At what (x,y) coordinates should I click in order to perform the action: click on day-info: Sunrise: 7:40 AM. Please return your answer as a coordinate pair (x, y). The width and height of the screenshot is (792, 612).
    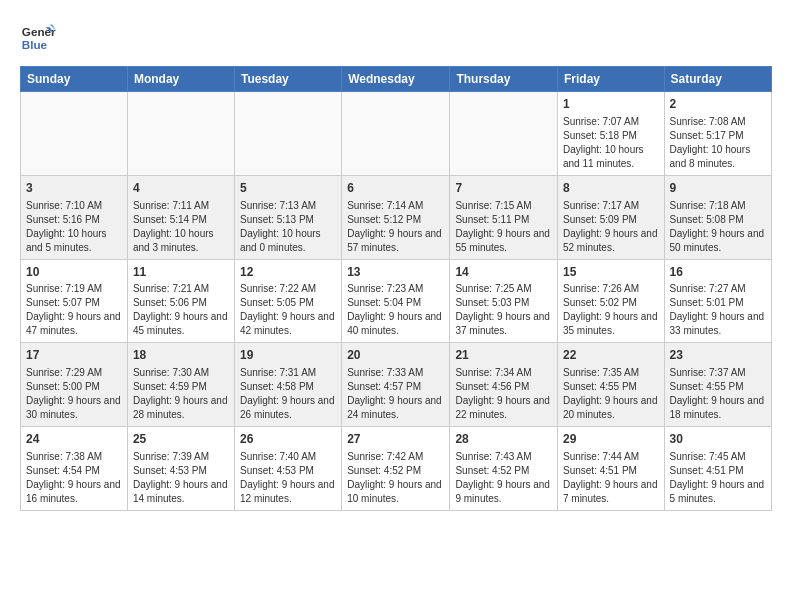
    Looking at the image, I should click on (288, 457).